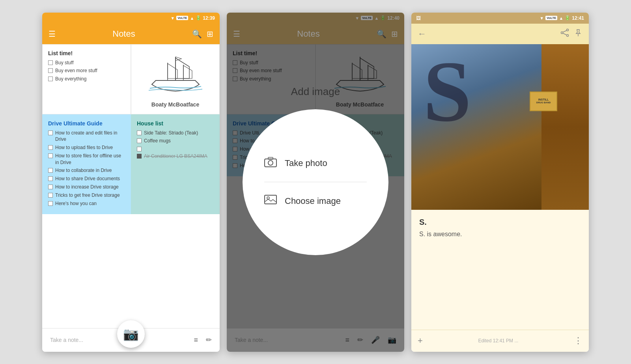  I want to click on house-item-1: Side Table: Striado (Teak), so click(175, 133).